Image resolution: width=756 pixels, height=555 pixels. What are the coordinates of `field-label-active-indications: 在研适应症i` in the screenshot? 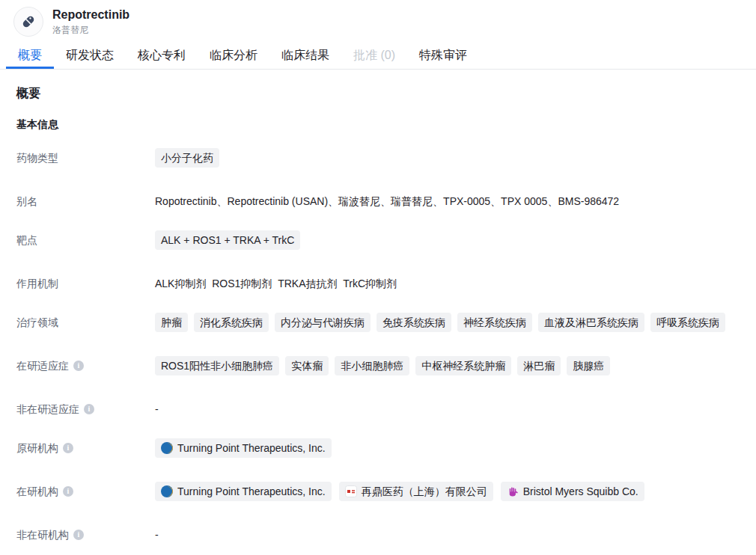 It's located at (85, 366).